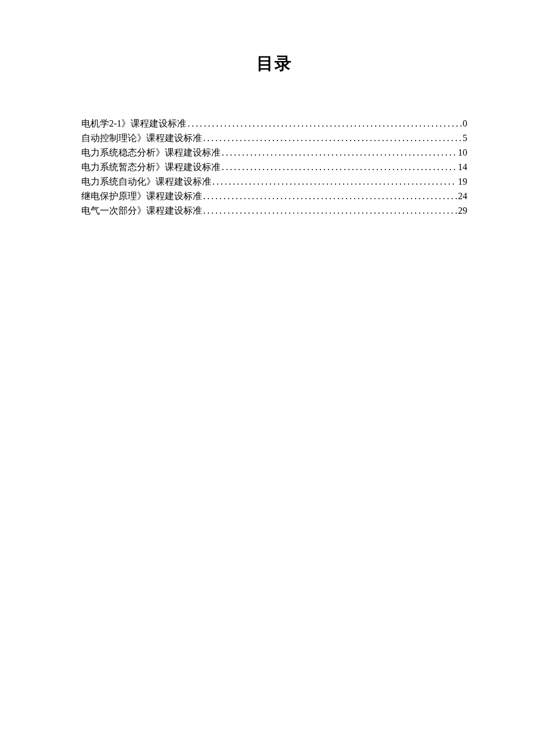  I want to click on toc-entry-page: 29, so click(463, 210).